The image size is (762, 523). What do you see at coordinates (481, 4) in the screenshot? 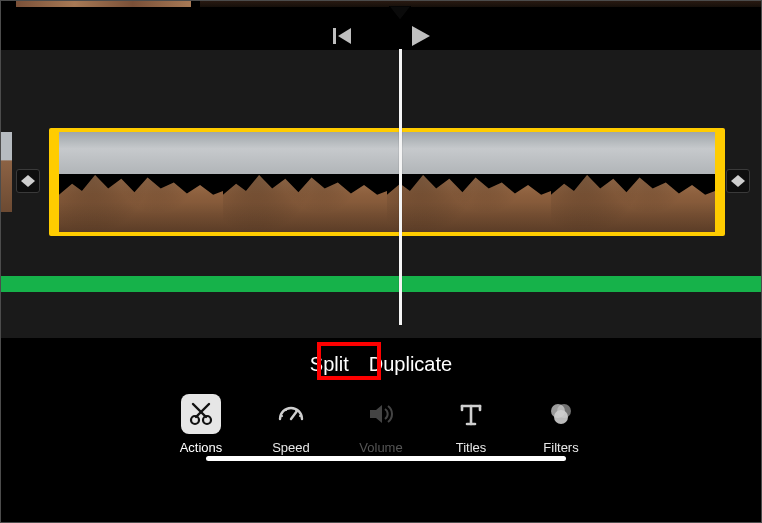
I see `preview-rest` at bounding box center [481, 4].